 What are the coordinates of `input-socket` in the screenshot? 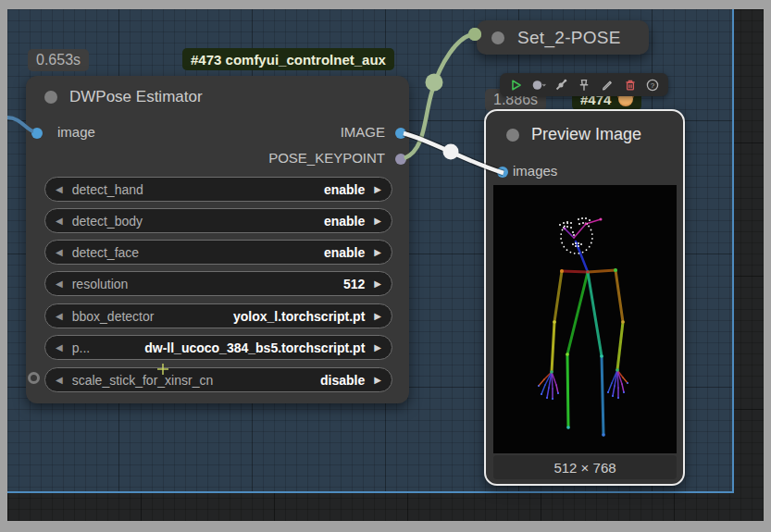 It's located at (475, 34).